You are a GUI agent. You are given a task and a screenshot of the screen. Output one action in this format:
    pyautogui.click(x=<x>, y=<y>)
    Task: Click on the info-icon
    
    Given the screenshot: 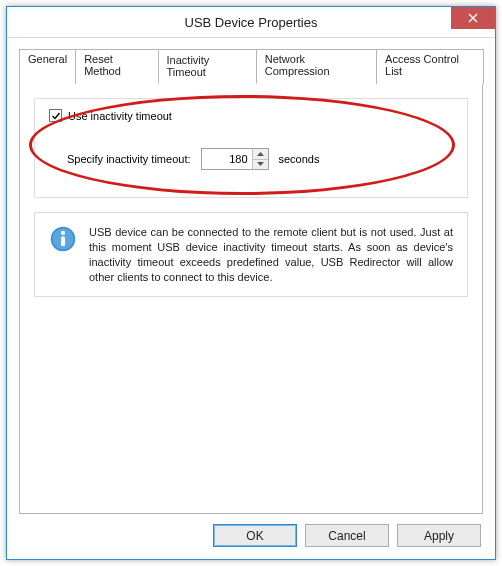 What is the action you would take?
    pyautogui.click(x=63, y=239)
    